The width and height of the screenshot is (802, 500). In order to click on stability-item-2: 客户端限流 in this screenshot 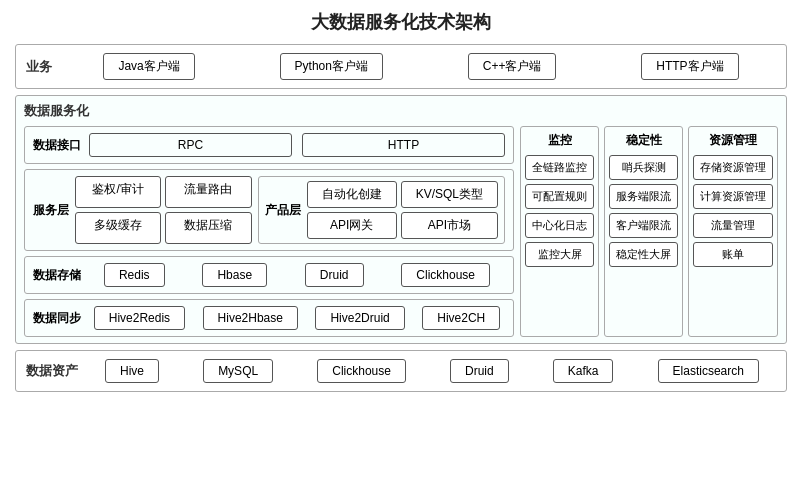, I will do `click(644, 226)`.